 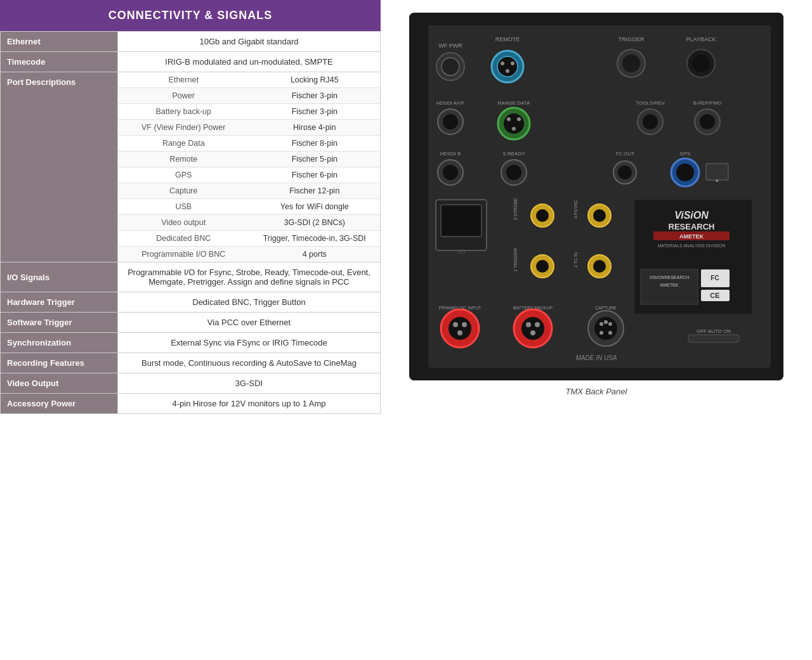 What do you see at coordinates (249, 167) in the screenshot?
I see `row-value-ports: EthernetLocking RJ45PowerFischer 3-pinBa…` at bounding box center [249, 167].